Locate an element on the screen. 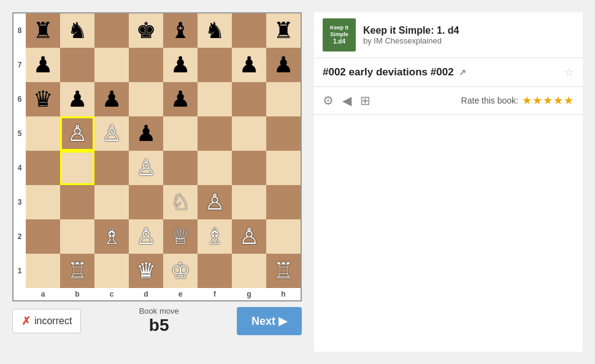  square-d3 is located at coordinates (146, 202).